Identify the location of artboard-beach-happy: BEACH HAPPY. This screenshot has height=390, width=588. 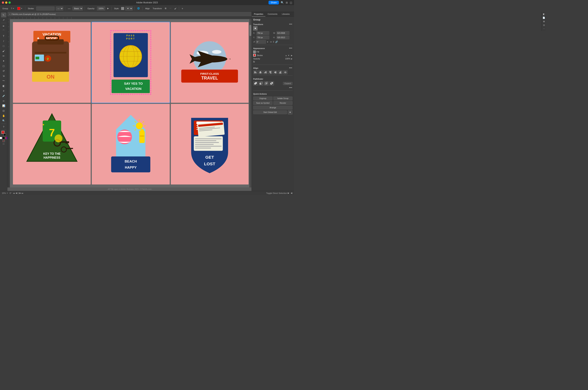
(131, 144).